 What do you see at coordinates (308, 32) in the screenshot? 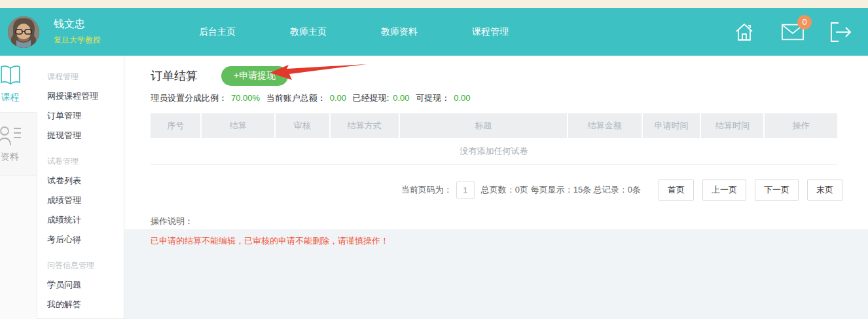
I see `nav-item-teacher-home: 教师主页` at bounding box center [308, 32].